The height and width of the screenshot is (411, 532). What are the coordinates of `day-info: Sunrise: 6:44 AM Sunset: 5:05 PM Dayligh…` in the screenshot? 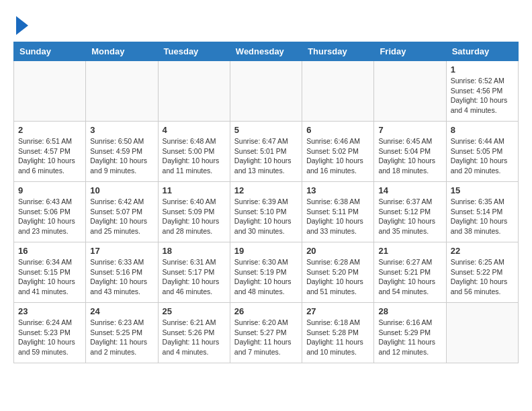 It's located at (482, 156).